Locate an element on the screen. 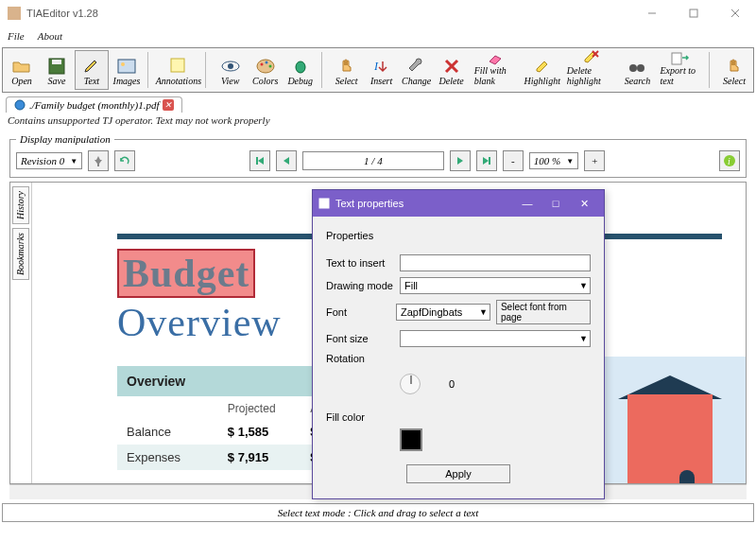 The width and height of the screenshot is (756, 541). pin-button is located at coordinates (98, 161).